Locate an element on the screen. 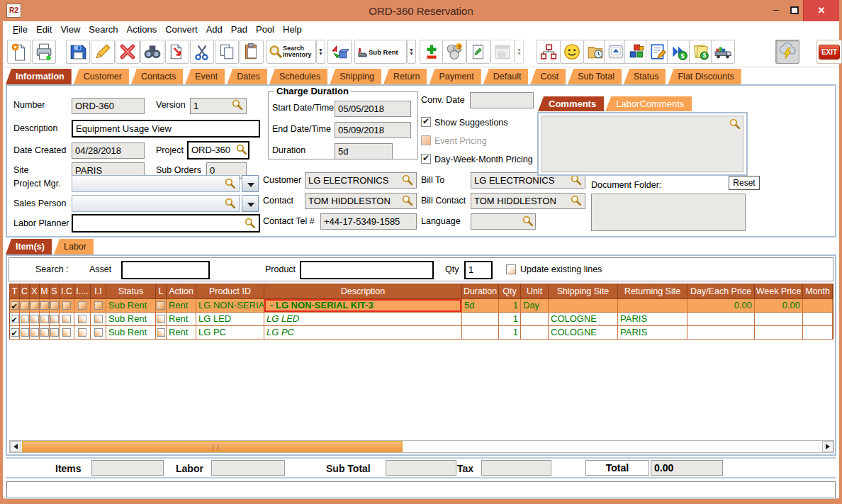 Image resolution: width=842 pixels, height=504 pixels. sub-rent-button: Sub Rent is located at coordinates (381, 52).